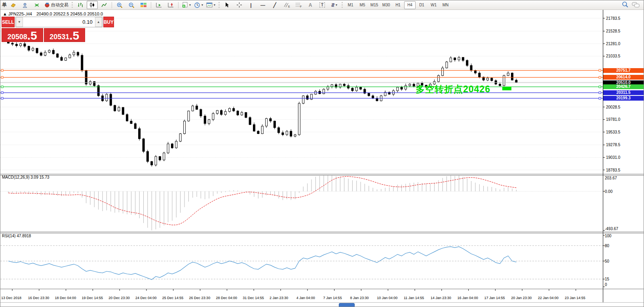 The width and height of the screenshot is (644, 307). I want to click on price-tag: 20426.7, so click(623, 87).